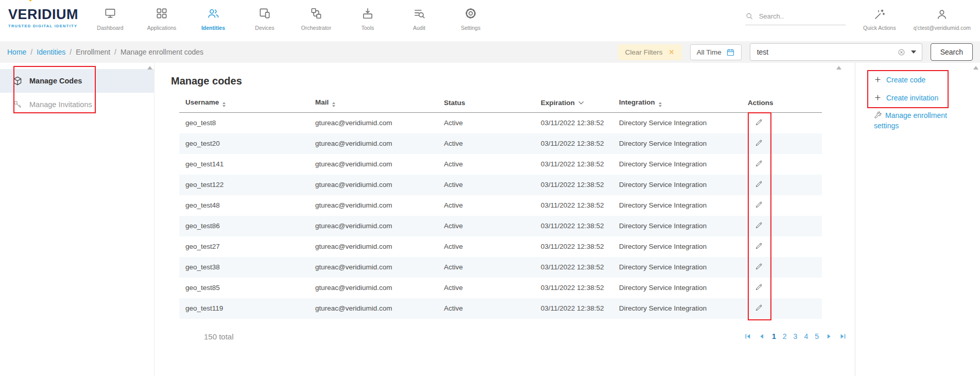 Image resolution: width=980 pixels, height=376 pixels. I want to click on page-number-5: 5, so click(817, 336).